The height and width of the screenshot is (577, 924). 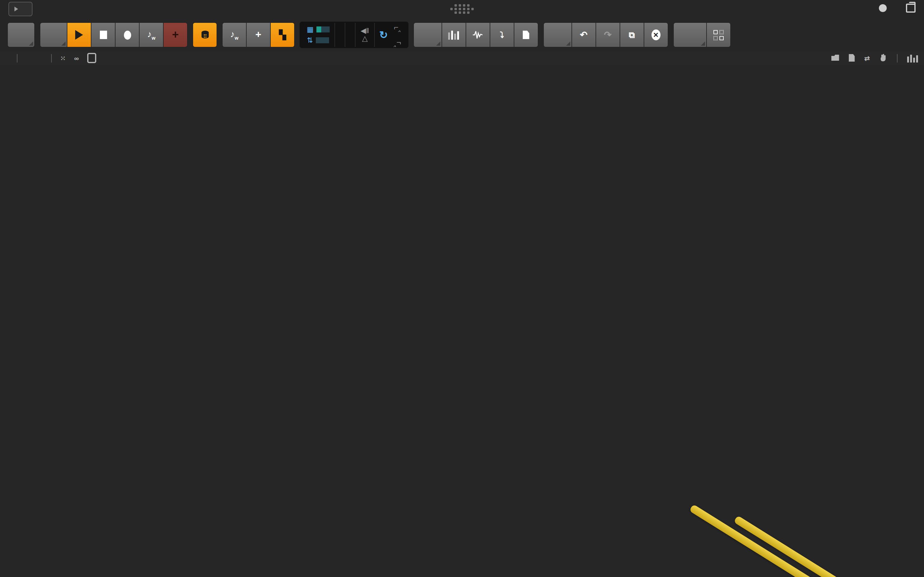 What do you see at coordinates (427, 35) in the screenshot?
I see `add-button` at bounding box center [427, 35].